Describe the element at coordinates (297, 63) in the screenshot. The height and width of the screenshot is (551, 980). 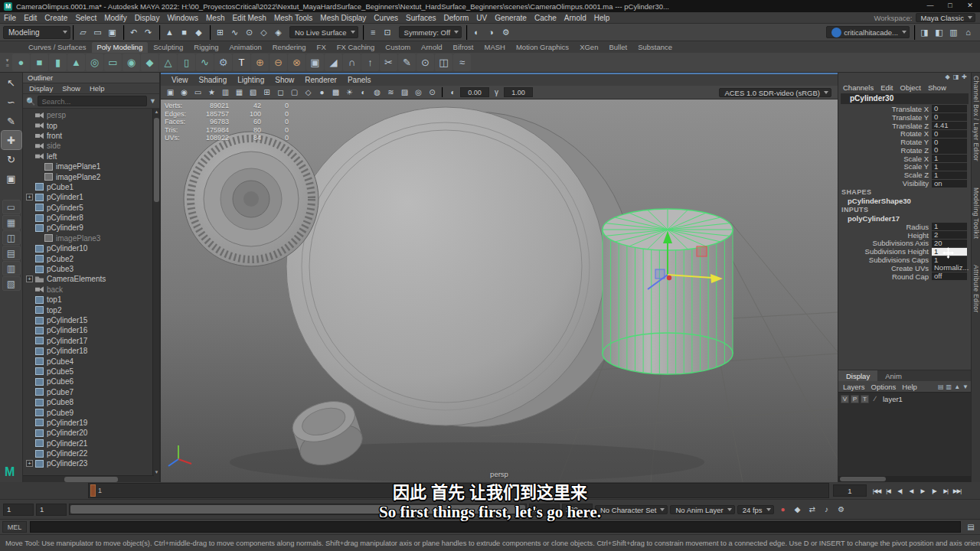
I see `shelf-boolean-intersect-icon: ⊗` at that location.